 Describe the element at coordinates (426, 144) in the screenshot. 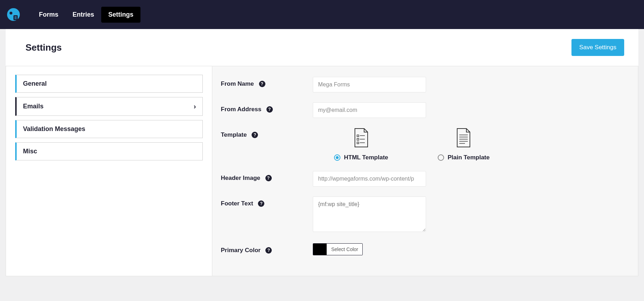

I see `control-col: HTML Template` at that location.